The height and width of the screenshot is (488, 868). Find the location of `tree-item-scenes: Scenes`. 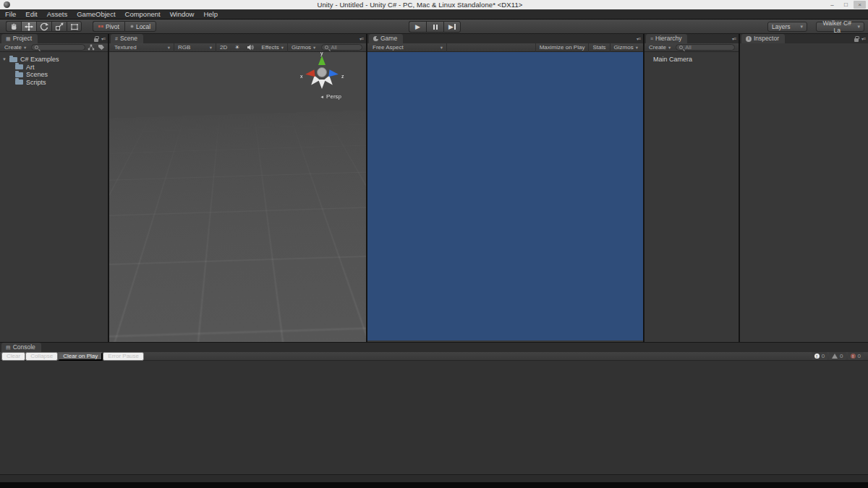

tree-item-scenes: Scenes is located at coordinates (54, 75).